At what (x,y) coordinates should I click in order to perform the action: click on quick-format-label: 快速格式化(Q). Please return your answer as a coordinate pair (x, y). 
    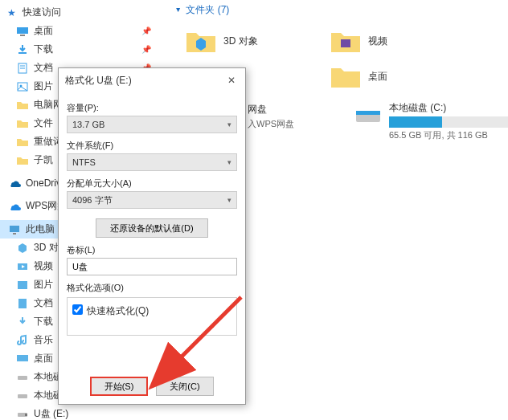
    Looking at the image, I should click on (117, 312).